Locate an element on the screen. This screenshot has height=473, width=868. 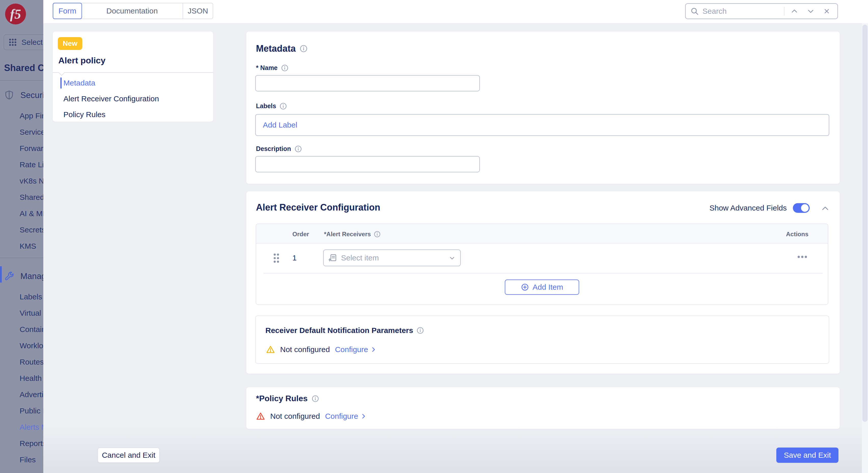
wizard-divider-notch is located at coordinates (61, 72).